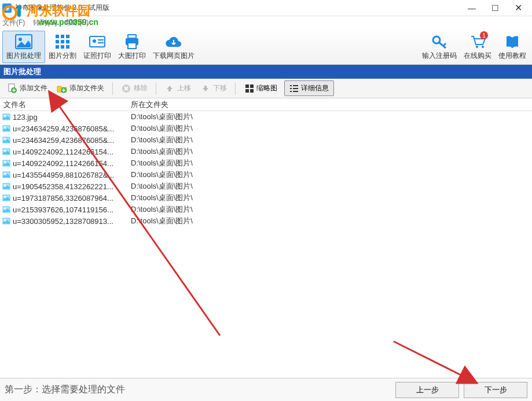  I want to click on tool-idprint: 证照打印, so click(97, 47).